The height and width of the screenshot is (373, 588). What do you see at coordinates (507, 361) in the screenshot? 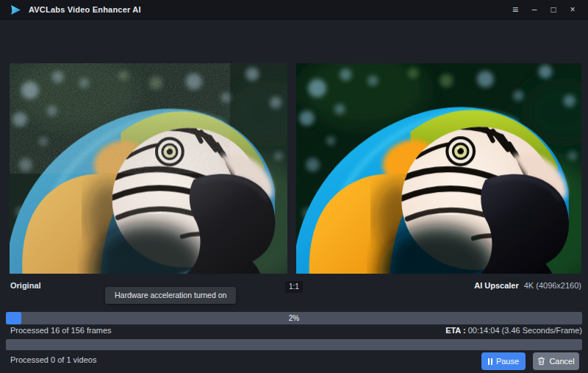
I see `pause-button-label: Pause` at bounding box center [507, 361].